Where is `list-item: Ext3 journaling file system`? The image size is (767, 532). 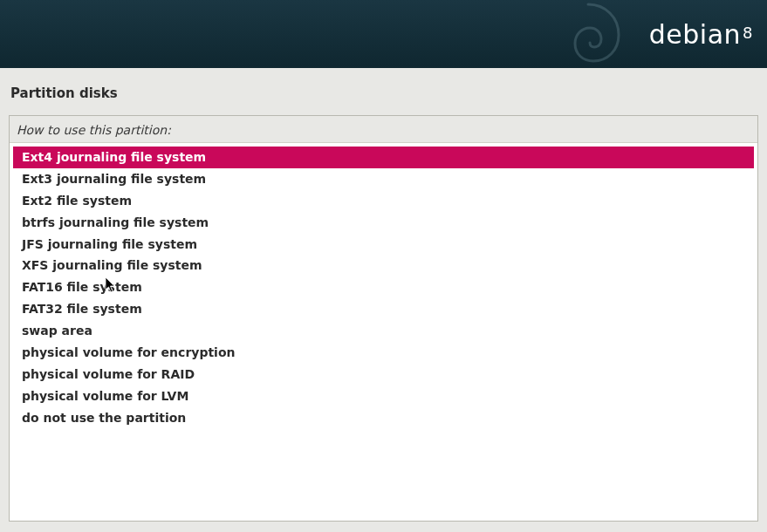
list-item: Ext3 journaling file system is located at coordinates (384, 180).